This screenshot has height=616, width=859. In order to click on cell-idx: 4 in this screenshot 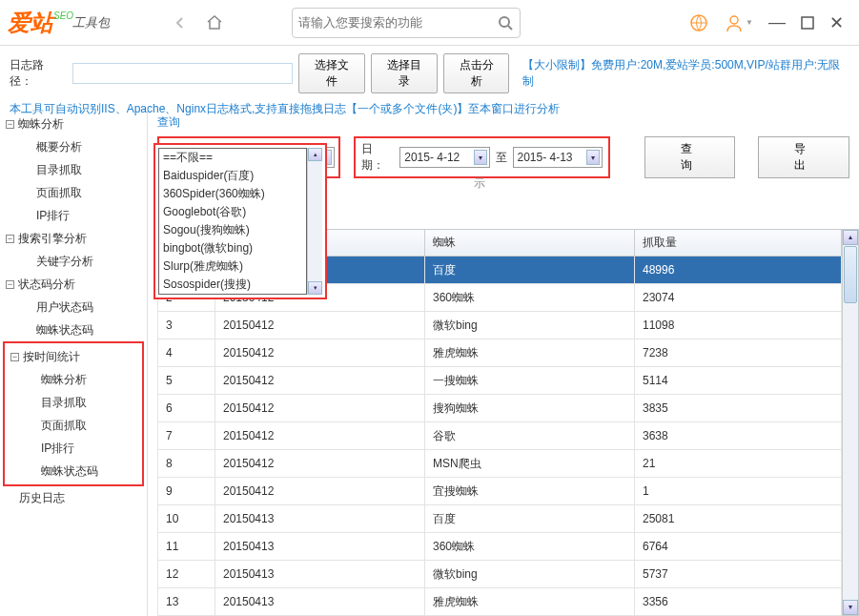, I will do `click(187, 353)`.